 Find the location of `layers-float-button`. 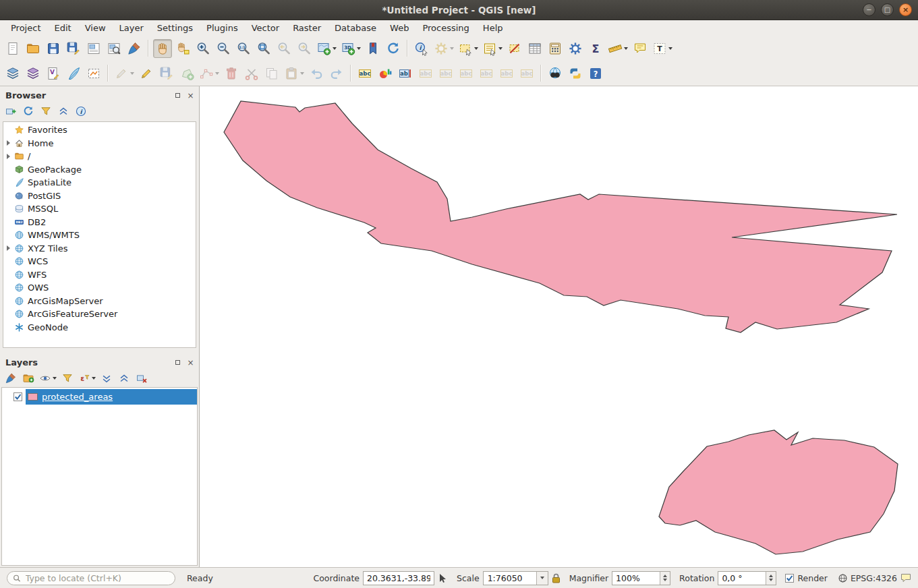

layers-float-button is located at coordinates (178, 363).